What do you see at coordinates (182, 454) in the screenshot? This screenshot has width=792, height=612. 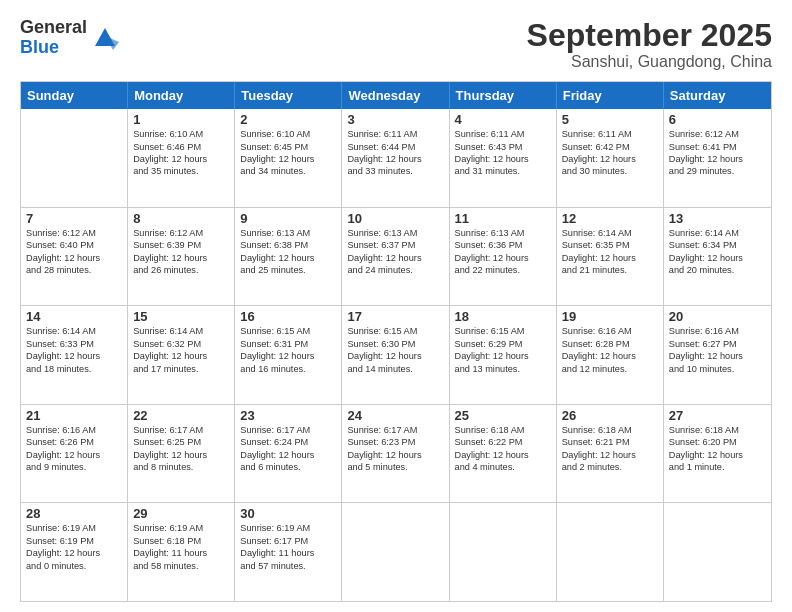 I see `calendar-cell-day-22: 22Sunrise: 6:17 AMSunset: 6:25 PMDayligh…` at bounding box center [182, 454].